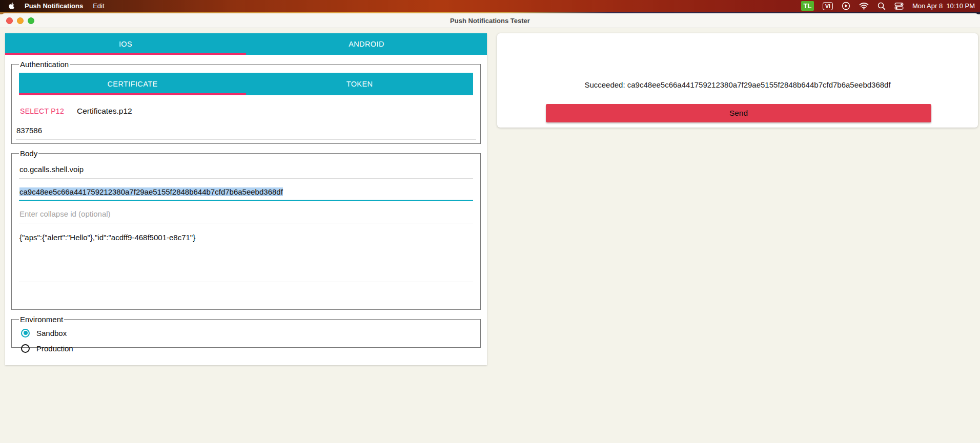 This screenshot has height=443, width=980. Describe the element at coordinates (132, 94) in the screenshot. I see `active-auth-tab-indicator` at that location.